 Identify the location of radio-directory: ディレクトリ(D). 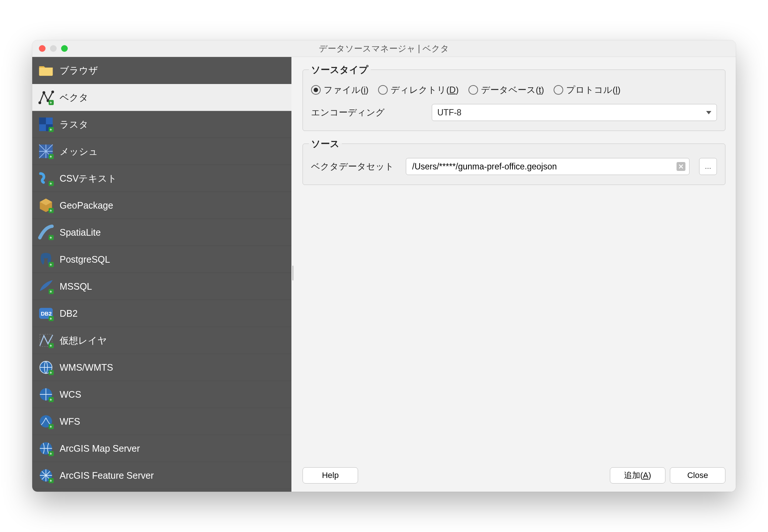
(418, 90).